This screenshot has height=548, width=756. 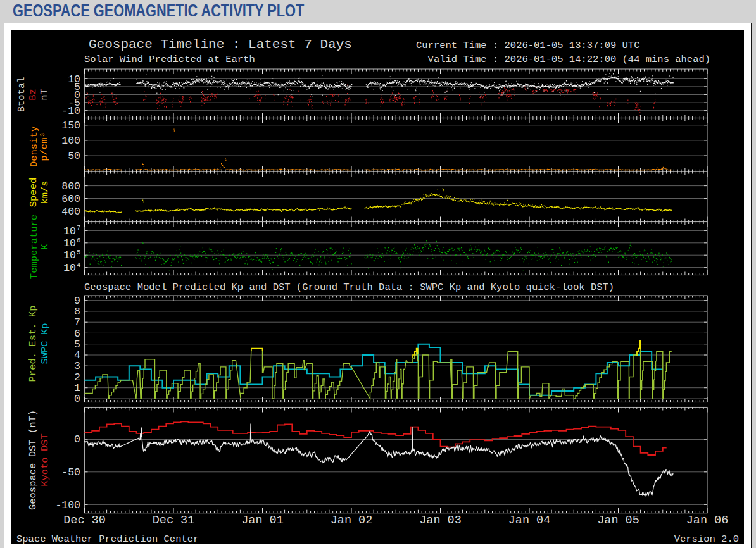 What do you see at coordinates (170, 59) in the screenshot?
I see `svg-text: Solar Wind Predicted at Earth` at bounding box center [170, 59].